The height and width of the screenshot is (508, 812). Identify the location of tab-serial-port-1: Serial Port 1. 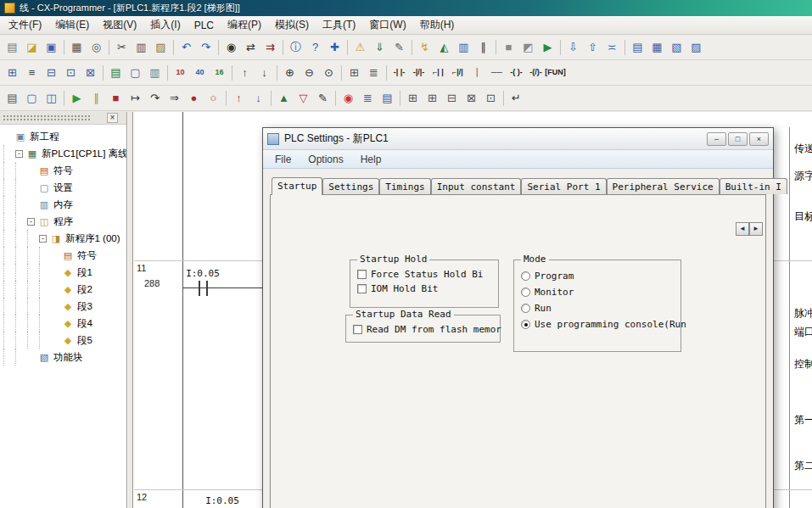
(563, 187).